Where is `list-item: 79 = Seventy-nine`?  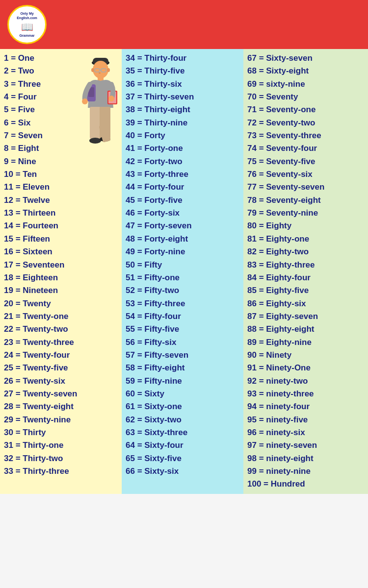 list-item: 79 = Seventy-nine is located at coordinates (306, 213).